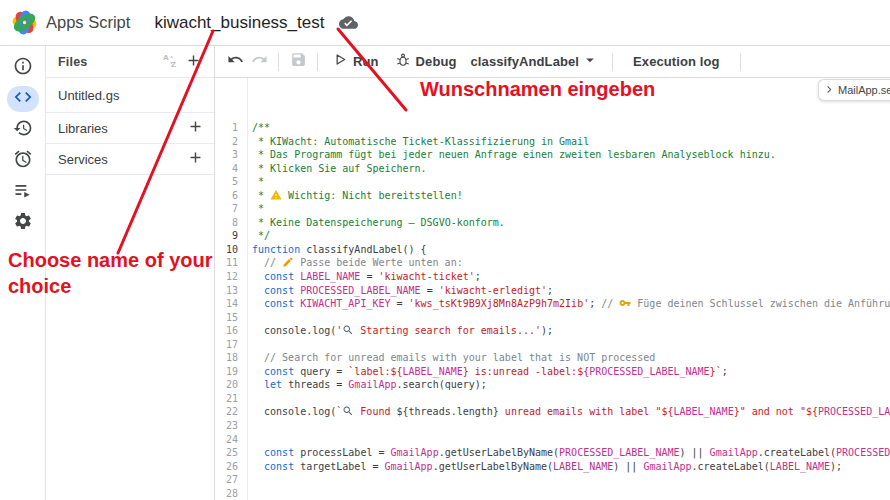  I want to click on line-number: 9, so click(226, 236).